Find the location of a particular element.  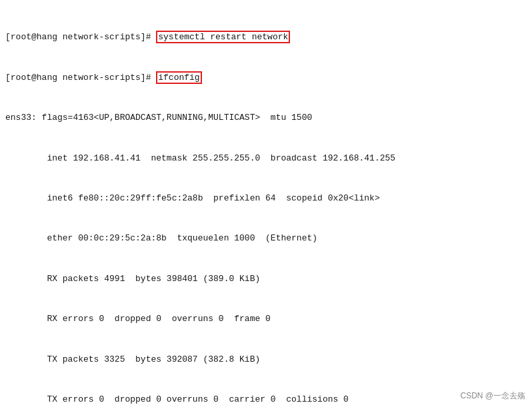

ens33-tx: TX packets 3325 bytes 392087 (382.8 KiB) is located at coordinates (266, 360).